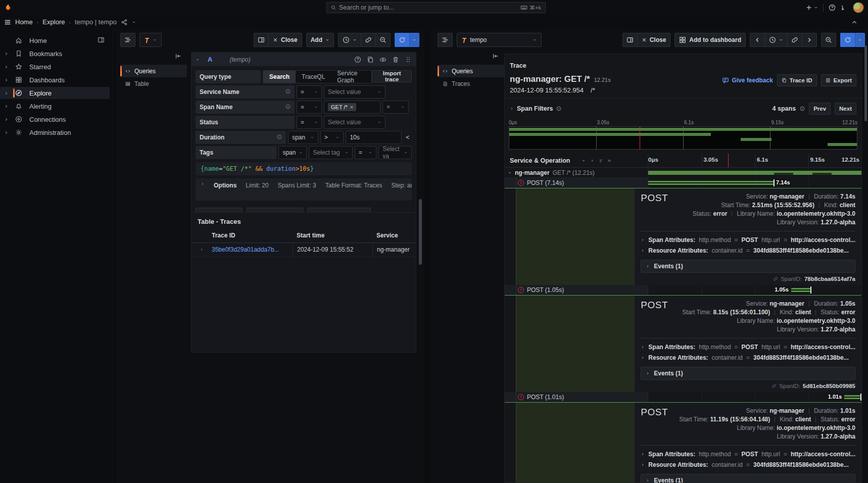  Describe the element at coordinates (332, 137) in the screenshot. I see `operator-select: >` at that location.